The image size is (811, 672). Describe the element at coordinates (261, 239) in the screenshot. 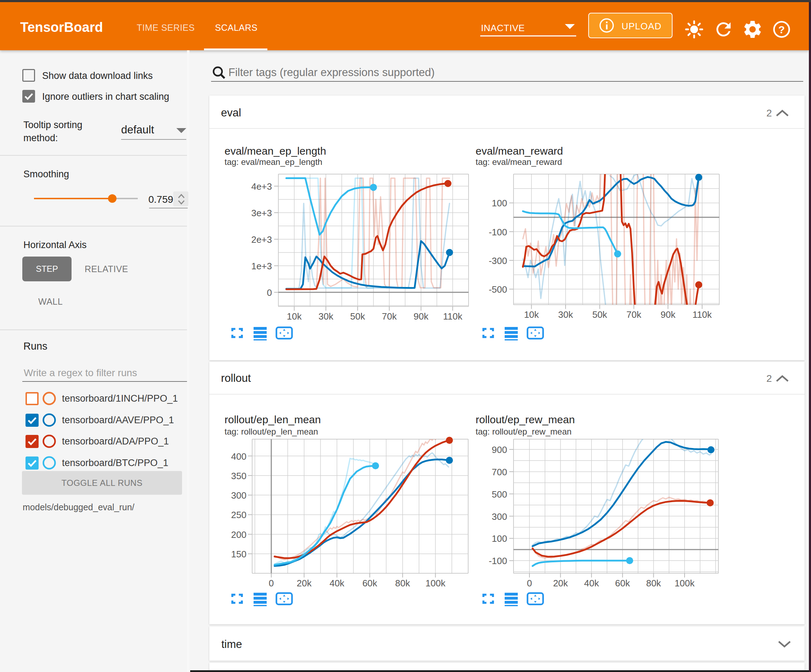

I see `svg-text: 2e+3` at that location.